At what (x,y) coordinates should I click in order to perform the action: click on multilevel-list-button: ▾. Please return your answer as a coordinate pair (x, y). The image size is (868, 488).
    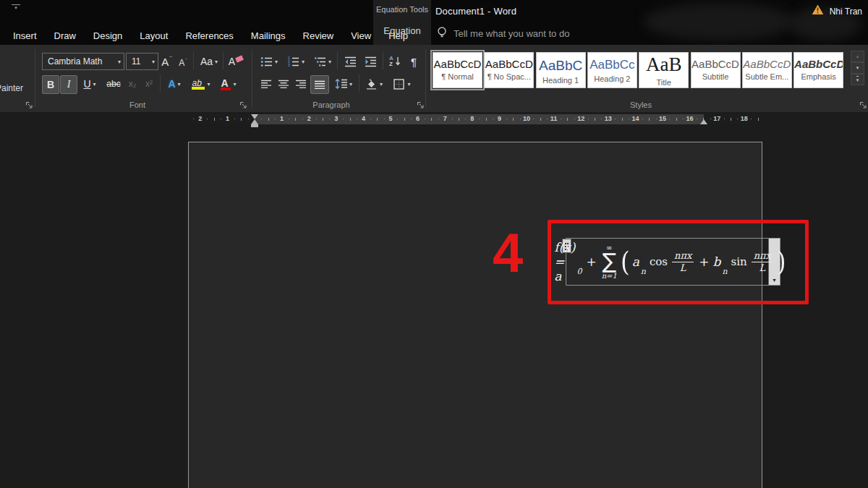
    Looking at the image, I should click on (323, 61).